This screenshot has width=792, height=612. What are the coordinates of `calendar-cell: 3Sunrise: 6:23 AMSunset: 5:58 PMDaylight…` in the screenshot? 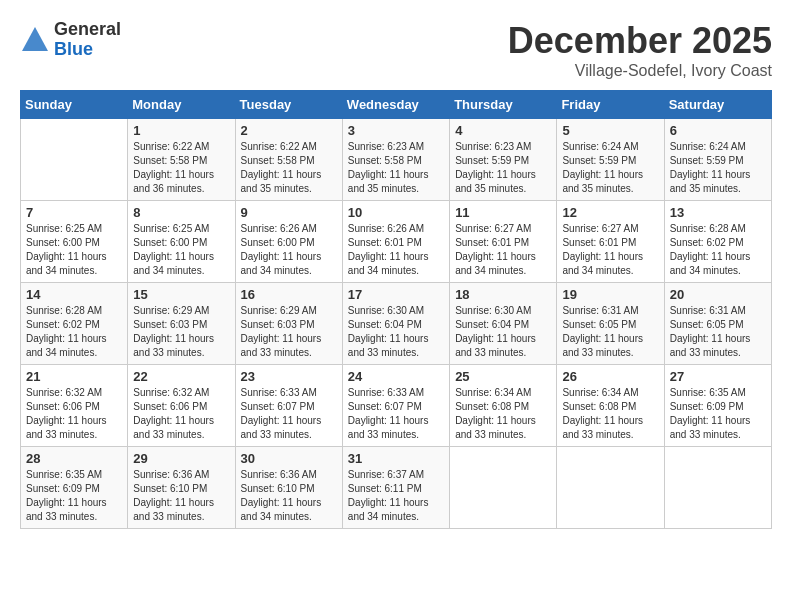 It's located at (396, 160).